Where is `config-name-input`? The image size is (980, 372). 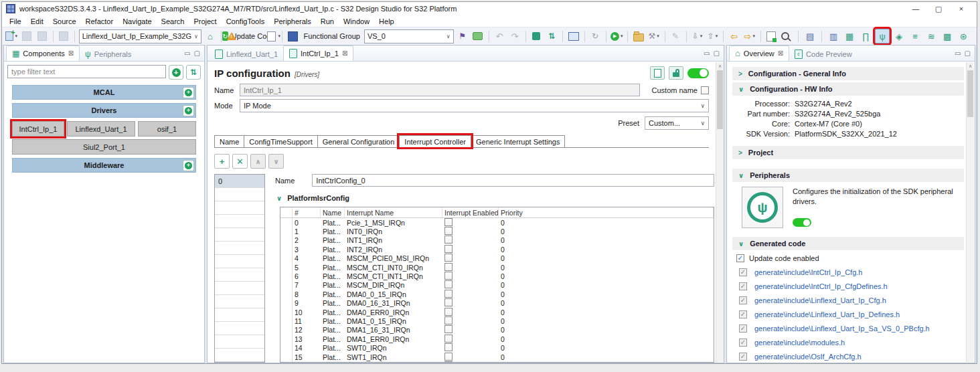
config-name-input is located at coordinates (513, 181).